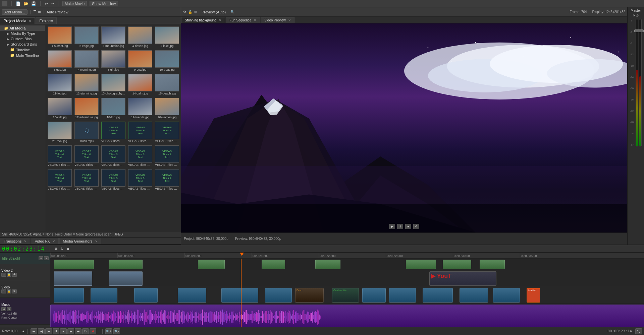 This screenshot has height=335, width=644. What do you see at coordinates (23, 331) in the screenshot?
I see `icon-rate-up: ▲` at bounding box center [23, 331].